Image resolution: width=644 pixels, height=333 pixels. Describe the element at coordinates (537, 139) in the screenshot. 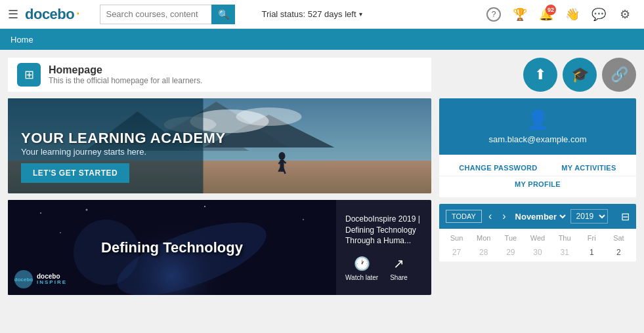

I see `user-email: sam.black@example.com` at that location.